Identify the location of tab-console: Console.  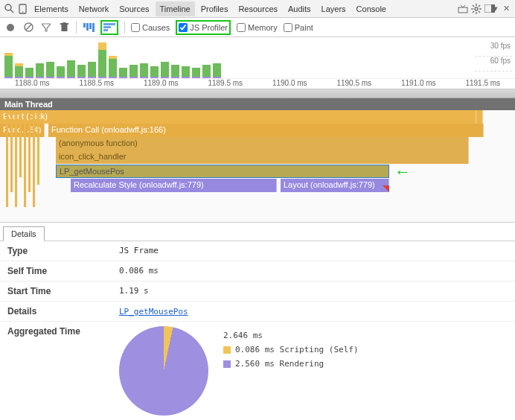
(371, 9).